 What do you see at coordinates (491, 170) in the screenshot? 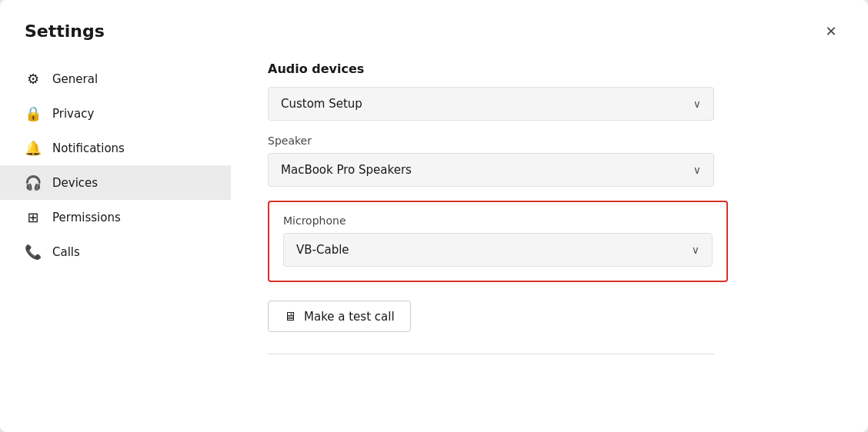
I see `speaker-dropdown: MacBook Pro Speakers ∨` at bounding box center [491, 170].